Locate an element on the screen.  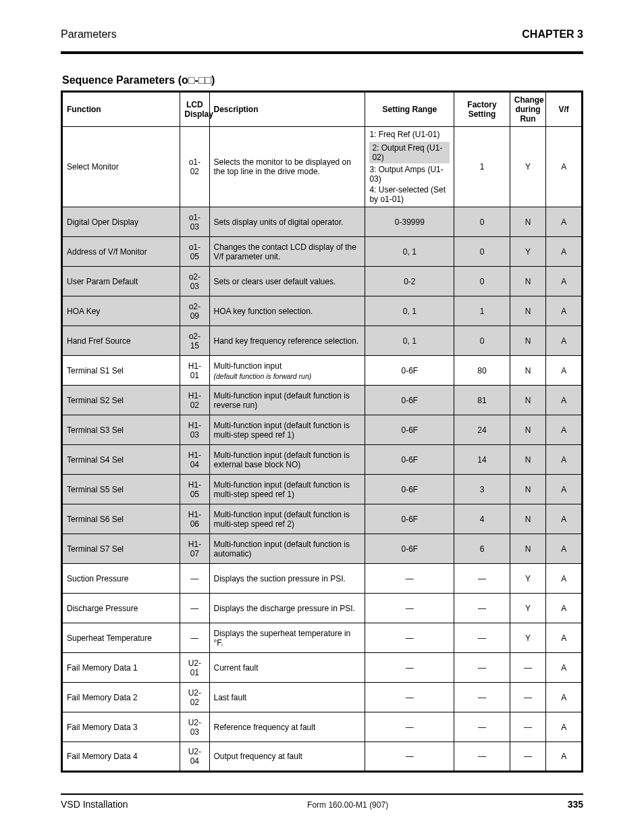
cell-function: User Param Default is located at coordinates (122, 282).